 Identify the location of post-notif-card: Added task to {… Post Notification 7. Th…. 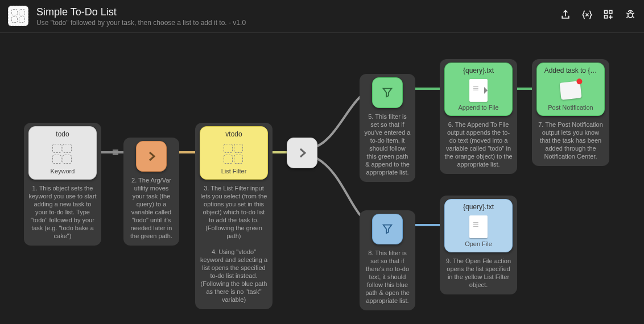
(571, 113).